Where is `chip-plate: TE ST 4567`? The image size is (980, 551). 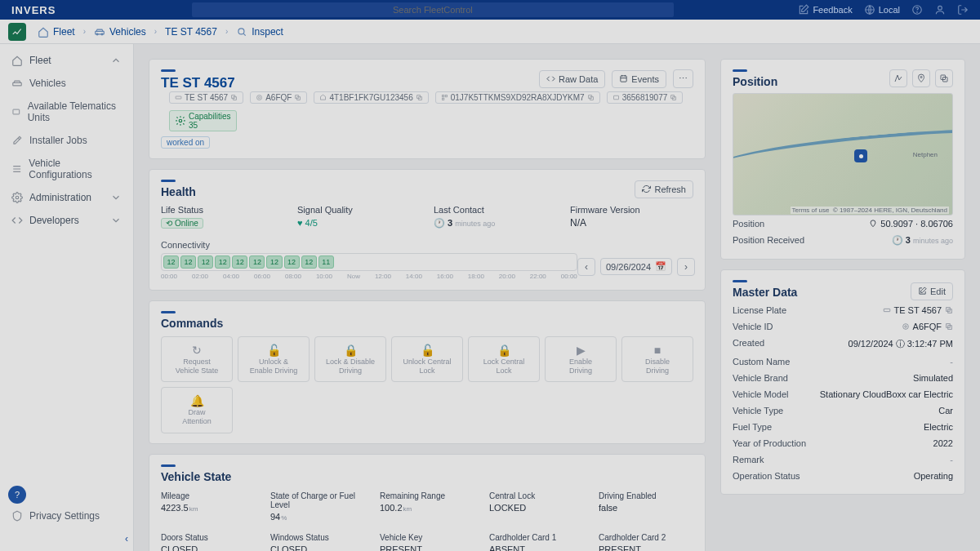
chip-plate: TE ST 4567 is located at coordinates (206, 98).